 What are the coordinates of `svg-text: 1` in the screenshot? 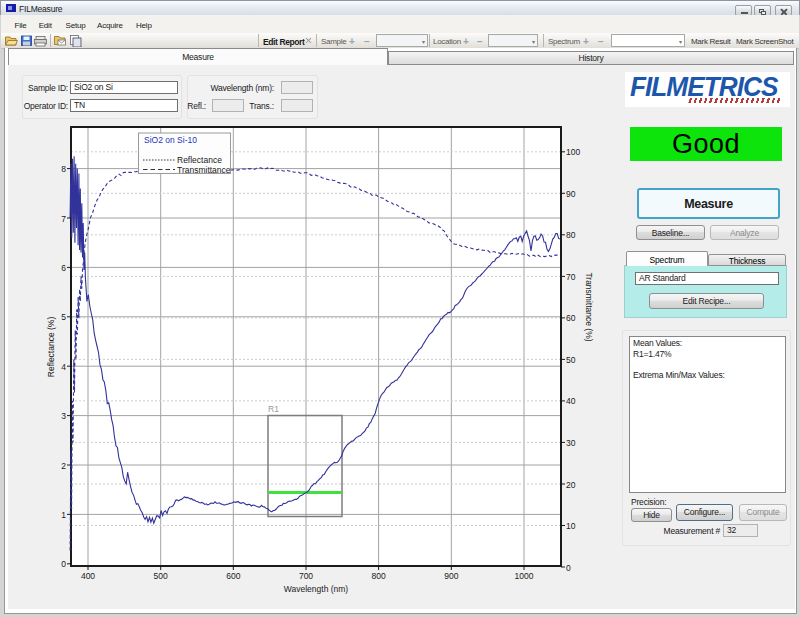 It's located at (64, 515).